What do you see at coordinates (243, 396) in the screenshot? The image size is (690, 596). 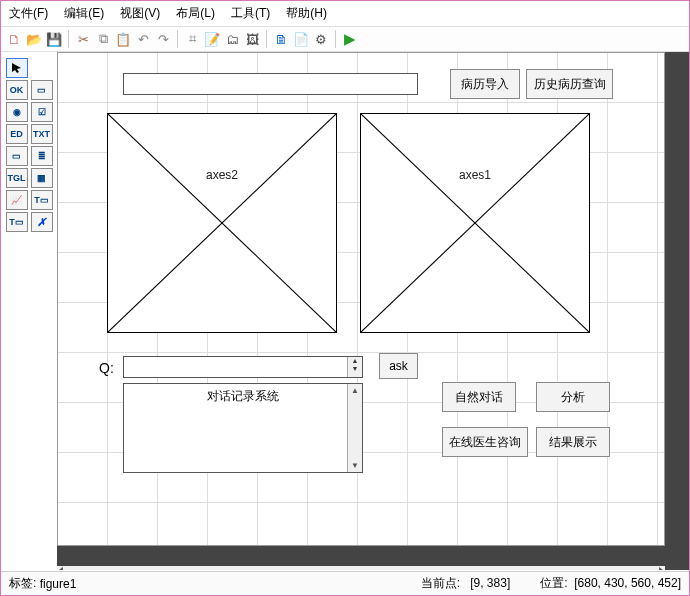 I see `dialog-listbox-text: 对话记录系统` at bounding box center [243, 396].